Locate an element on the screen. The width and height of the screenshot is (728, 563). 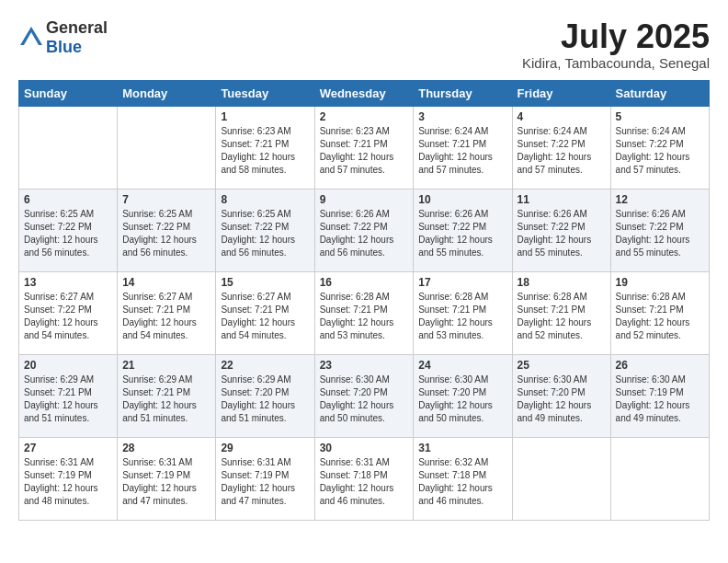
calendar-cell: 12Sunrise: 6:26 AM Sunset: 7:22 PM Dayli… is located at coordinates (660, 230).